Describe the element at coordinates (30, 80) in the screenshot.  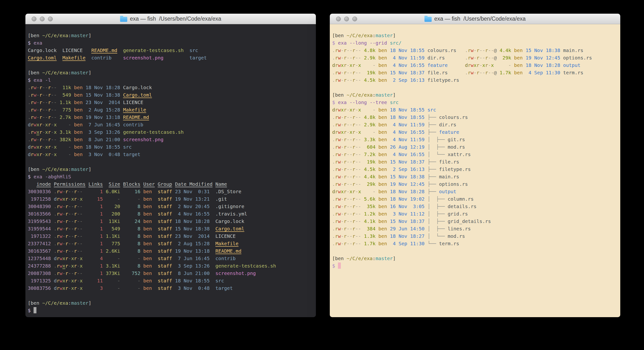
I see `text-segment: $` at that location.